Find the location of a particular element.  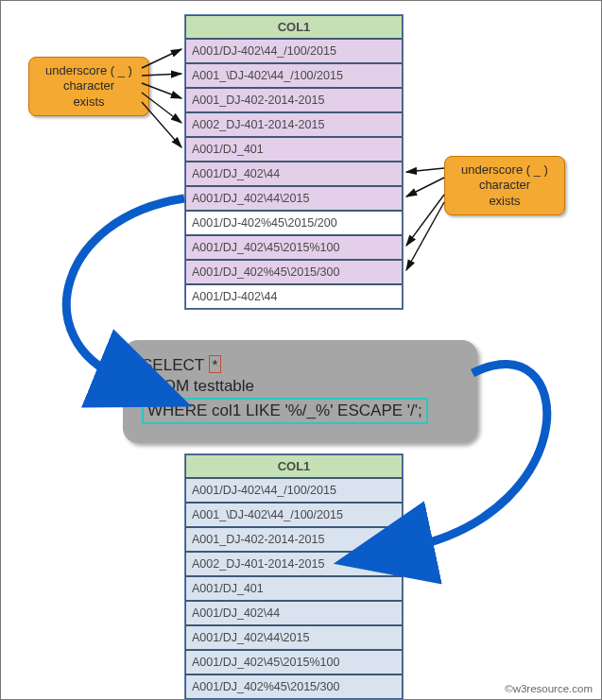

result-row-3: A002_DJ-401-2014-2015 is located at coordinates (294, 564).